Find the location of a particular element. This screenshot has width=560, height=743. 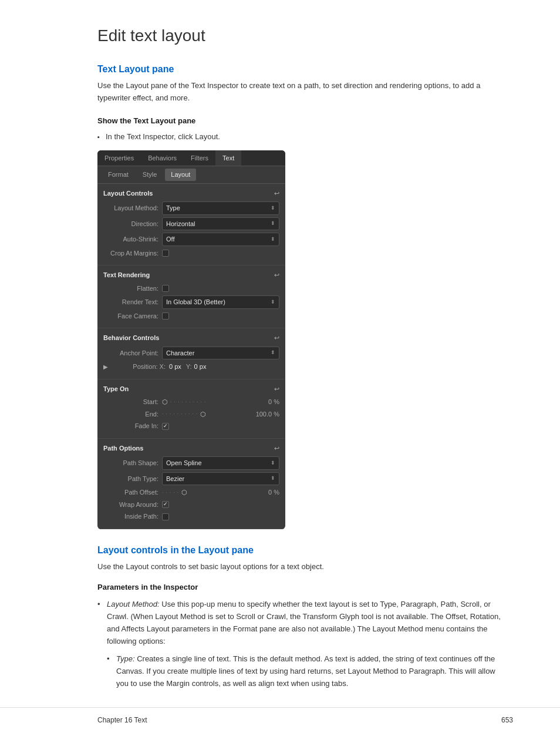

section2: Layout controls in the Layout pane Use t… is located at coordinates (305, 617).